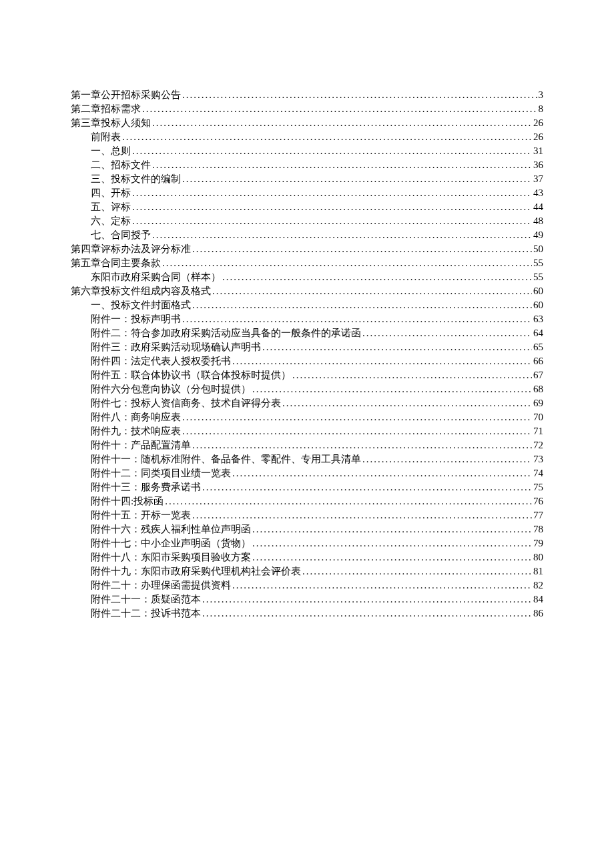 The width and height of the screenshot is (614, 868). What do you see at coordinates (538, 418) in the screenshot?
I see `toc-entry-page: 70` at bounding box center [538, 418].